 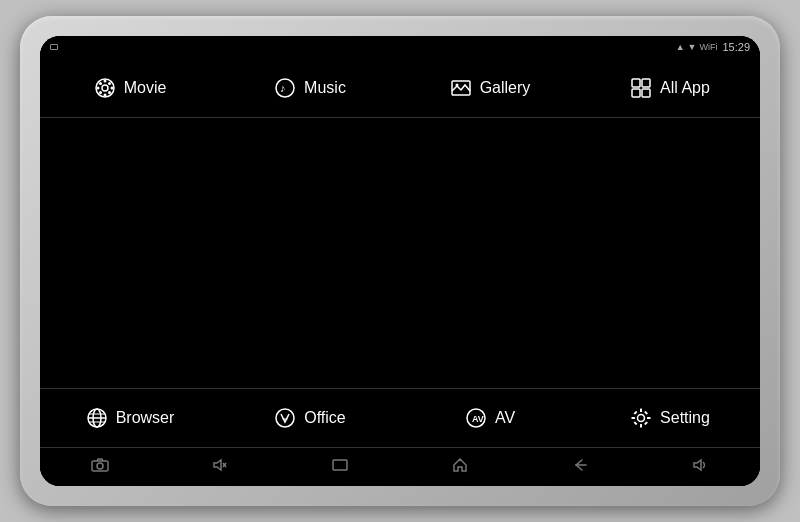 What do you see at coordinates (580, 467) in the screenshot?
I see `nav-back-button` at bounding box center [580, 467].